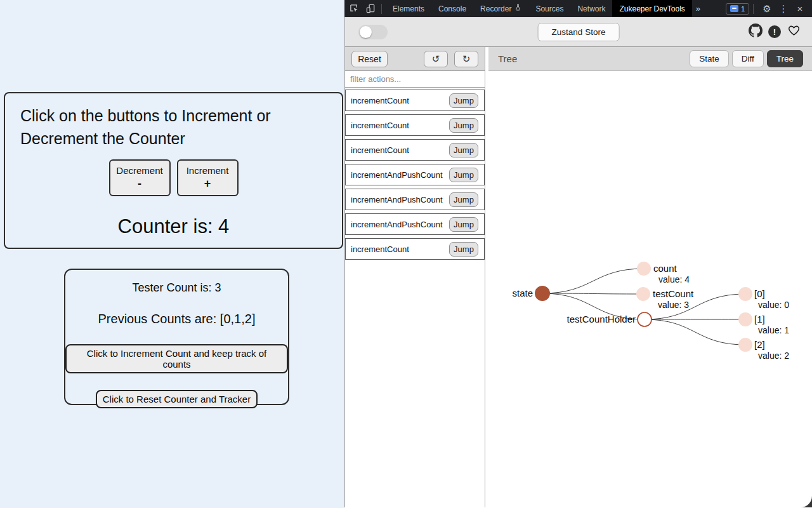 The image size is (812, 508). Describe the element at coordinates (174, 178) in the screenshot. I see `counter-buttons-row: Decrement - Increment +` at that location.